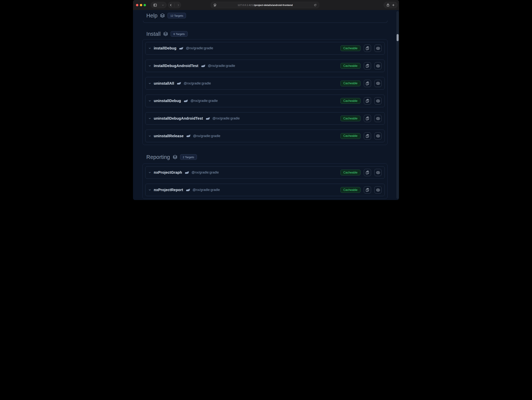 This screenshot has width=532, height=400. What do you see at coordinates (152, 16) in the screenshot?
I see `section-title: Help` at bounding box center [152, 16].